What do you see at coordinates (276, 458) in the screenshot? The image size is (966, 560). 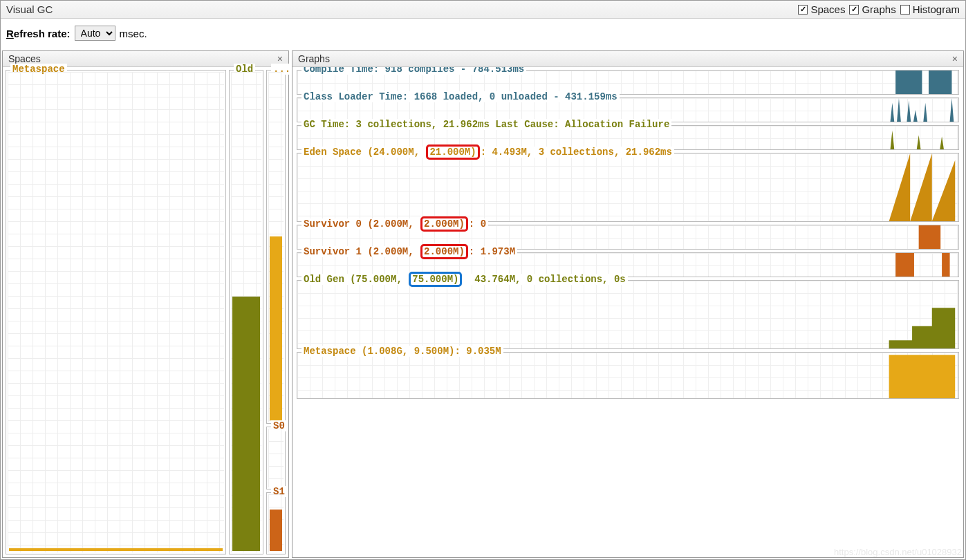 I see `s0-gauge: S0` at bounding box center [276, 458].